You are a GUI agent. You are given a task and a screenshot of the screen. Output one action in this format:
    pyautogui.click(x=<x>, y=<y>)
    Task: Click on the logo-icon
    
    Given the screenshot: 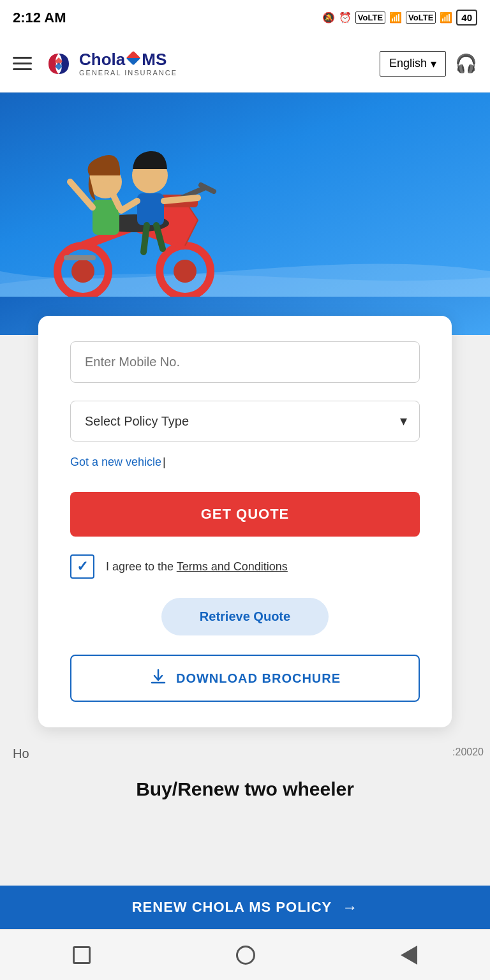 What is the action you would take?
    pyautogui.click(x=59, y=64)
    